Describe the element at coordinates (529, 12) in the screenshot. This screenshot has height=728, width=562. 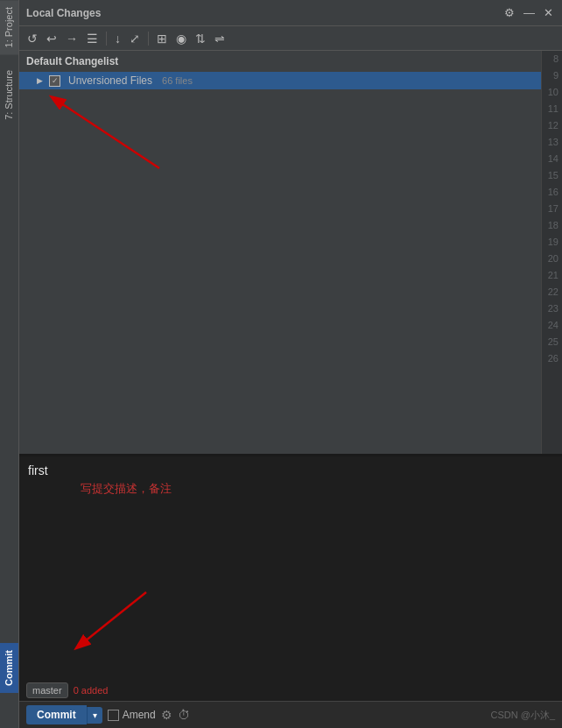
I see `minimize-icon: —` at that location.